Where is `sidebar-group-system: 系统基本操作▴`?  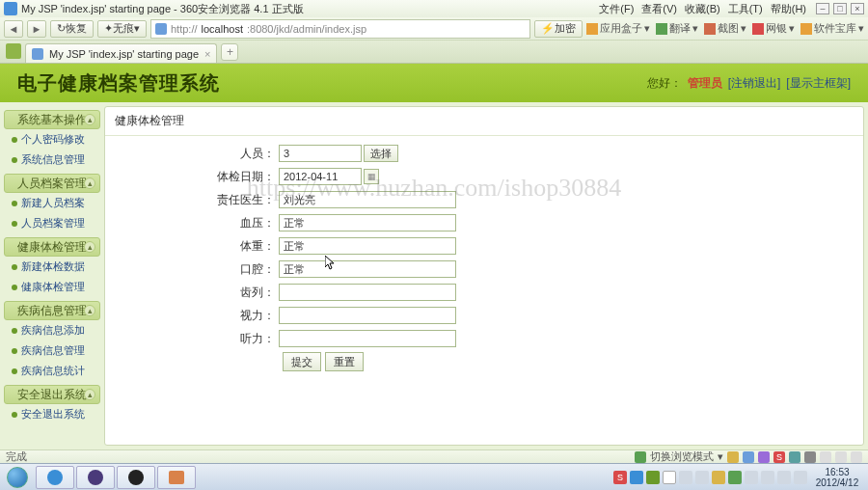 sidebar-group-system: 系统基本操作▴ is located at coordinates (52, 120).